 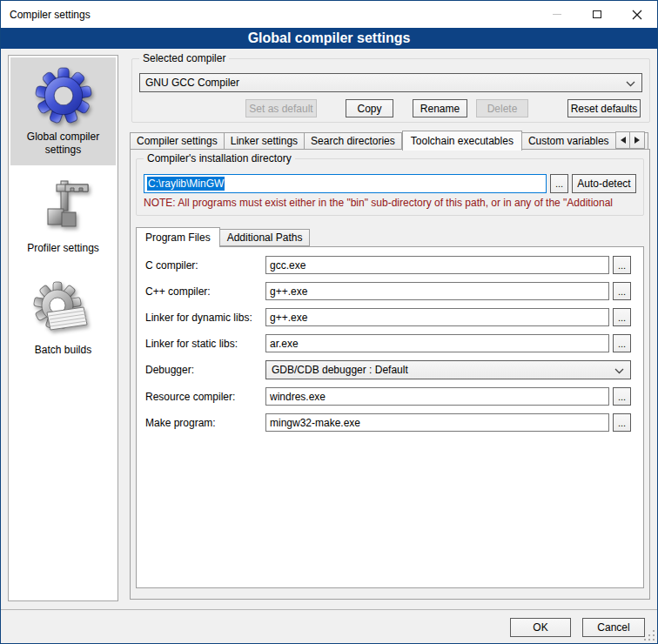 I want to click on field-label: Make program:, so click(x=205, y=423).